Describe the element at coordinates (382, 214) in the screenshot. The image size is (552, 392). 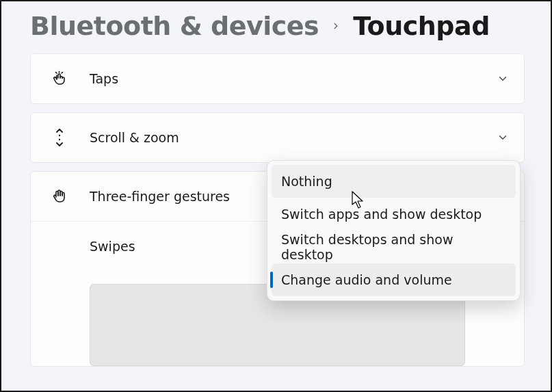
I see `dropdown-item-label: Switch apps and show desktop` at that location.